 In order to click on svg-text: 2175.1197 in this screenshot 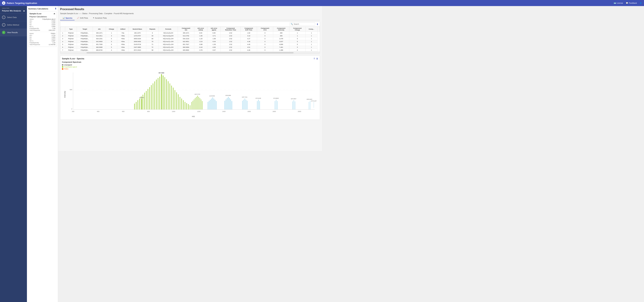, I will do `click(314, 101)`.